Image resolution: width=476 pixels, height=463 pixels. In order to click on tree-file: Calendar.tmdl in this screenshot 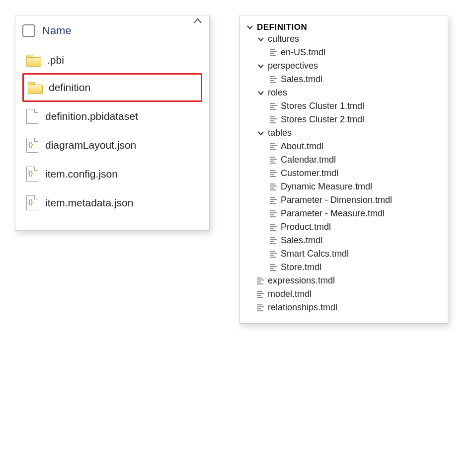, I will do `click(343, 160)`.